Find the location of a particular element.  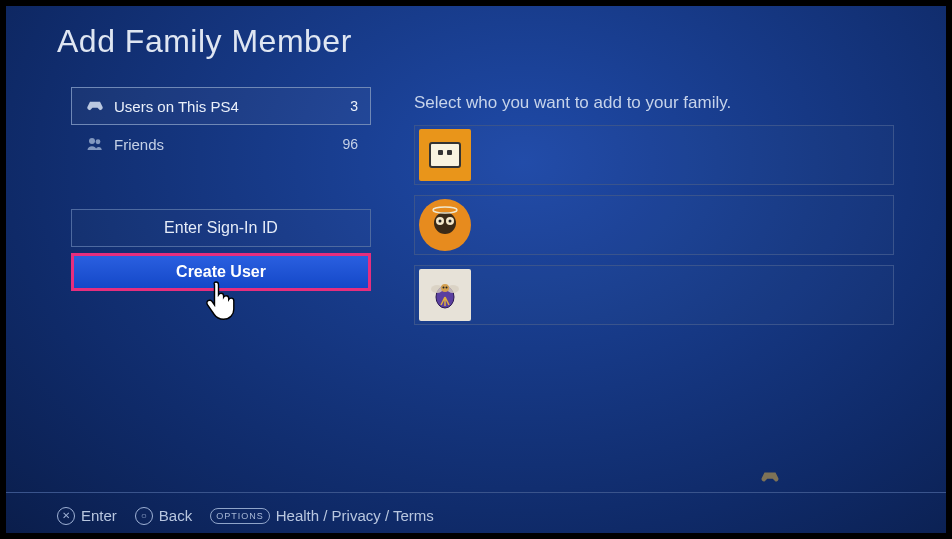

circle-button-icon: ○ is located at coordinates (144, 516).